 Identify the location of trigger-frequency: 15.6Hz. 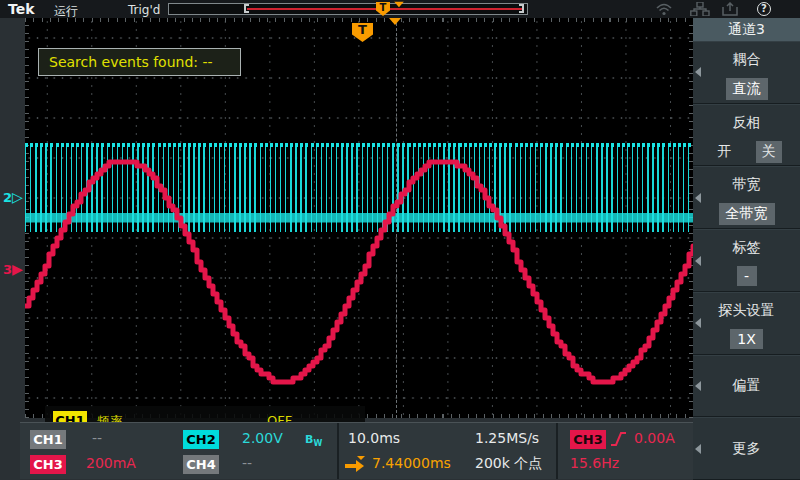
(594, 463).